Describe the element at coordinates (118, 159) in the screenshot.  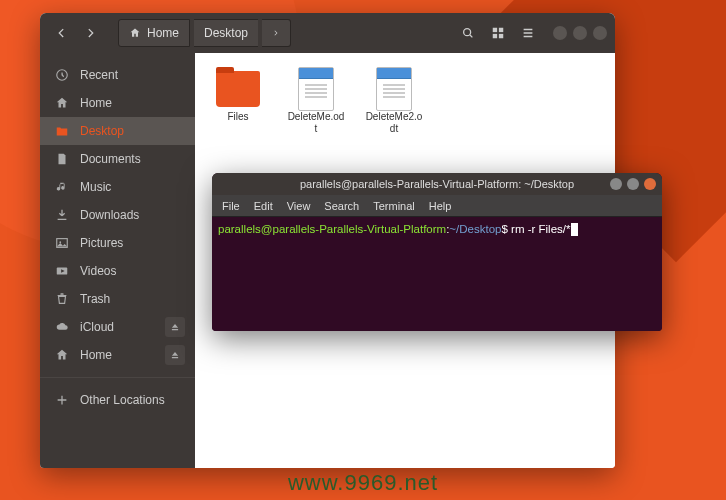
I see `sidebar-item-documents: Documents` at that location.